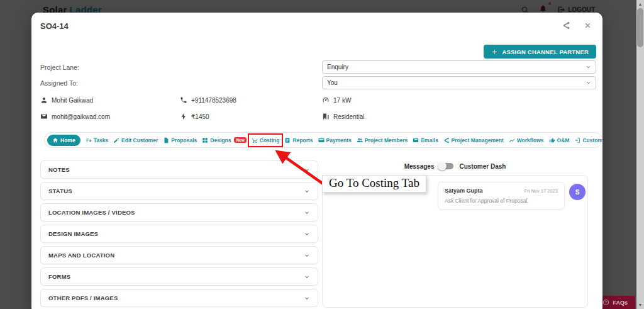 This screenshot has width=644, height=309. Describe the element at coordinates (606, 302) in the screenshot. I see `help-icon` at that location.